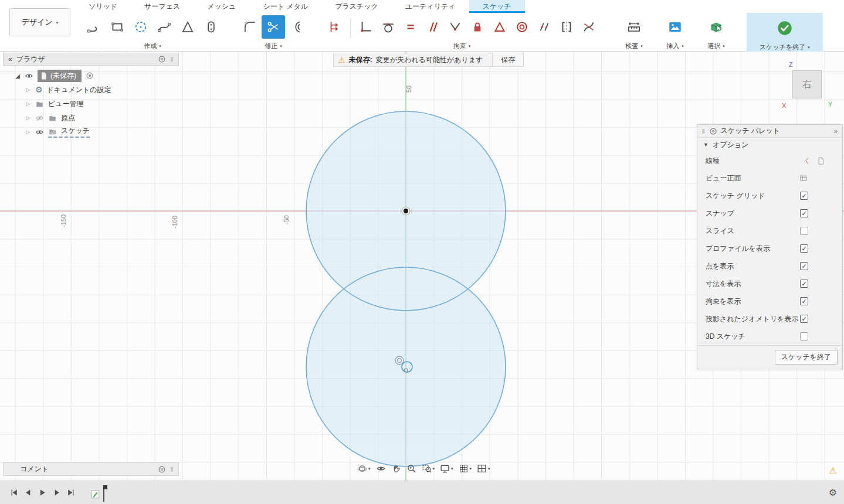  Describe the element at coordinates (675, 27) in the screenshot. I see `insert-image-icon` at that location.